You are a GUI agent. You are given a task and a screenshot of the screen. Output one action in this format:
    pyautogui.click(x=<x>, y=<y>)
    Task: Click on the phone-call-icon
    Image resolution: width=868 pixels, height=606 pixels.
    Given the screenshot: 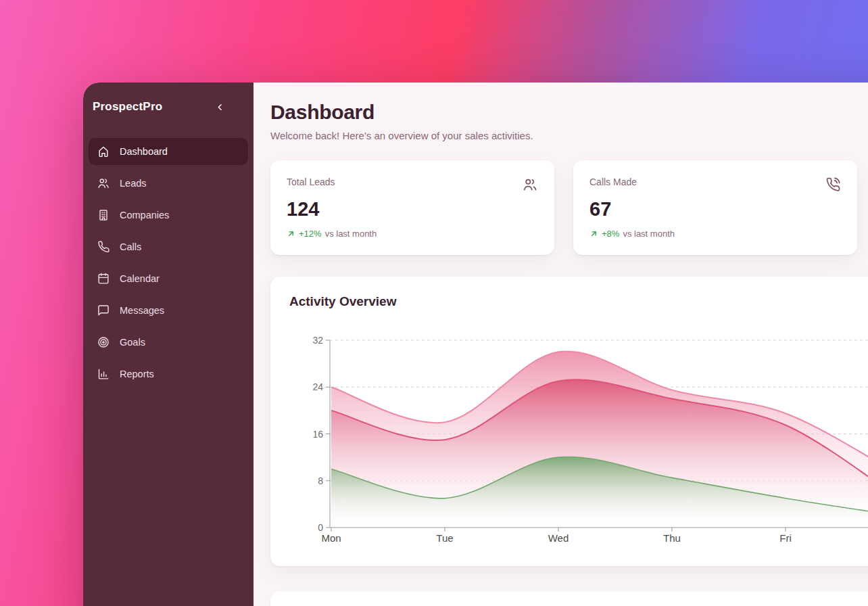 What is the action you would take?
    pyautogui.click(x=833, y=185)
    